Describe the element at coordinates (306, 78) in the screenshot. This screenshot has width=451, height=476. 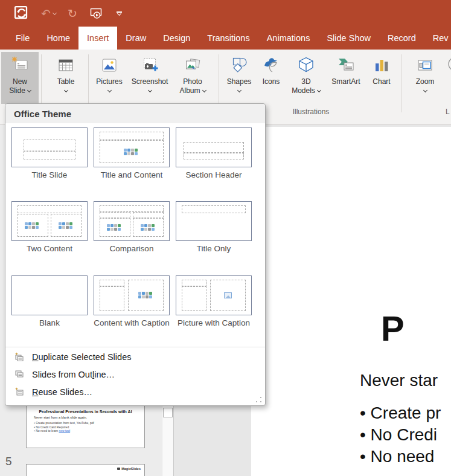
I see `3d-models-button: 3D Models` at that location.